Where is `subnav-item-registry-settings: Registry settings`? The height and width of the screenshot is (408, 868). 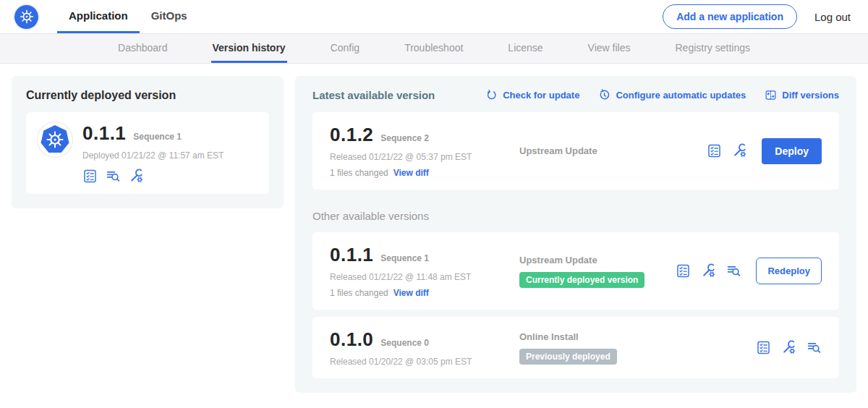
subnav-item-registry-settings: Registry settings is located at coordinates (713, 48).